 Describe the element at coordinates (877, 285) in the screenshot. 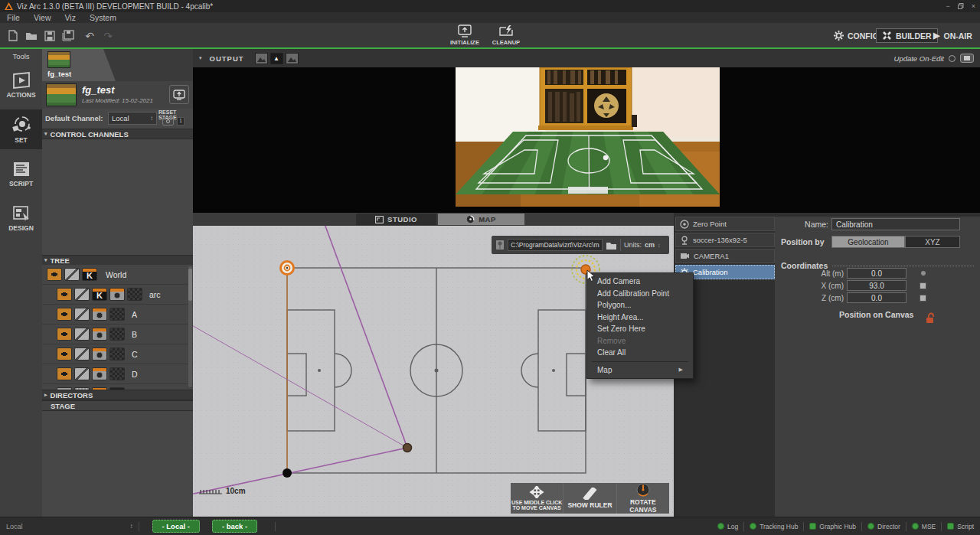

I see `x-input` at that location.